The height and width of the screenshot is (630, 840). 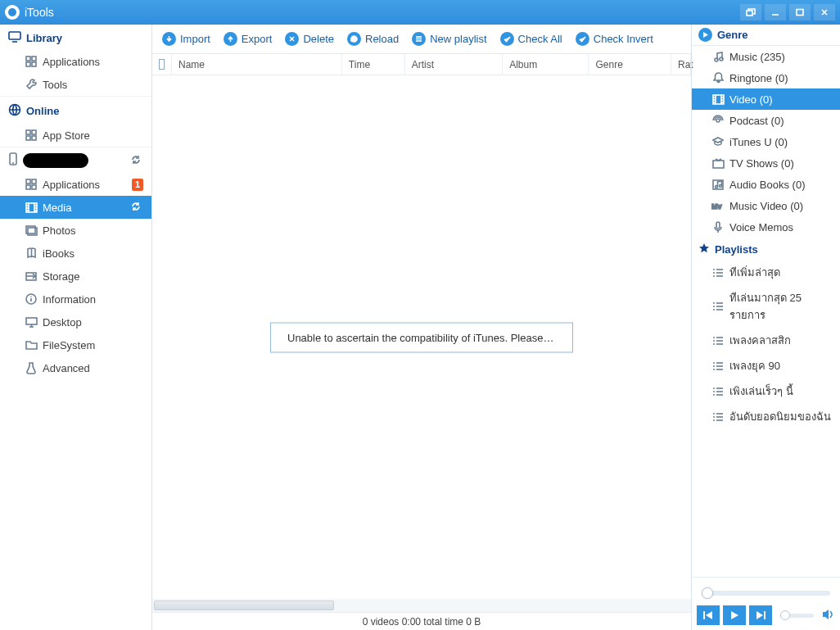 What do you see at coordinates (449, 39) in the screenshot?
I see `new-playlist-button: New playlist` at bounding box center [449, 39].